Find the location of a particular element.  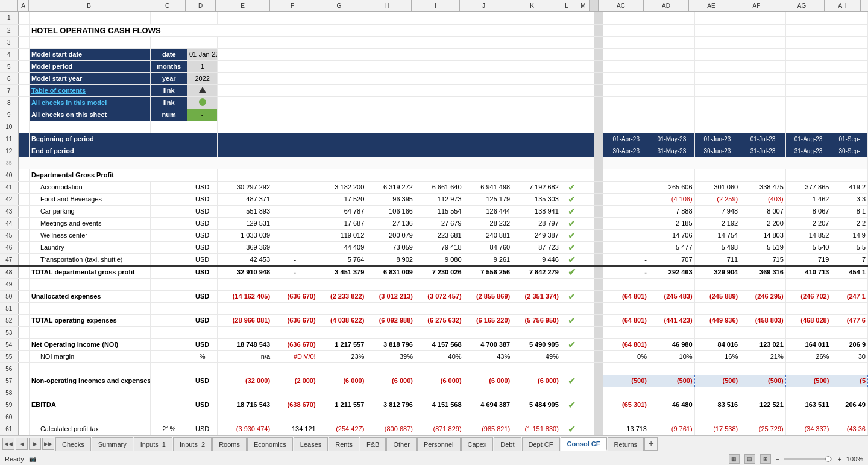

ebitda-ac: (65 301) is located at coordinates (626, 405).